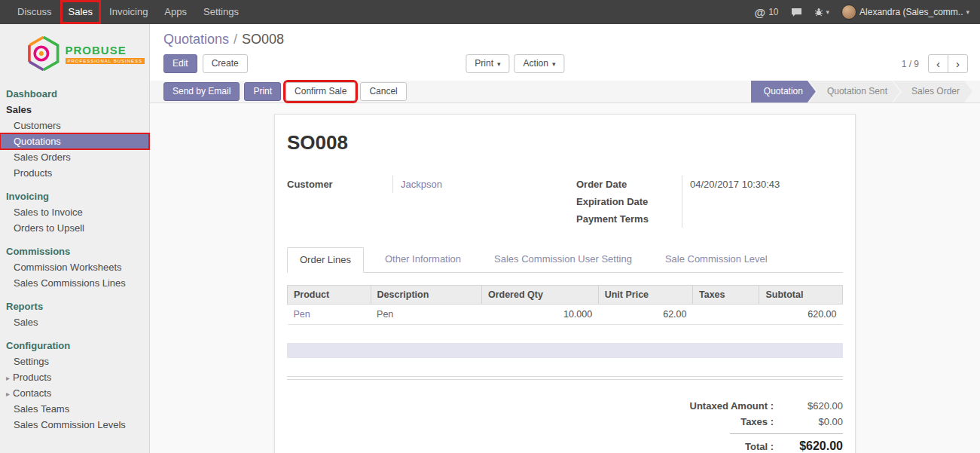 This screenshot has height=453, width=980. I want to click on sidebar-item-orders-to-upsell: Orders to Upsell, so click(75, 228).